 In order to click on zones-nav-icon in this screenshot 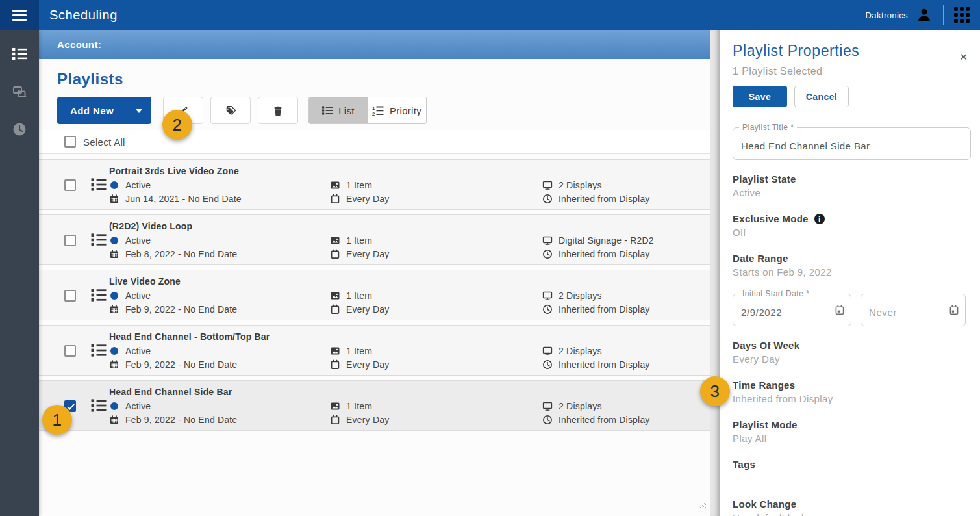, I will do `click(19, 92)`.